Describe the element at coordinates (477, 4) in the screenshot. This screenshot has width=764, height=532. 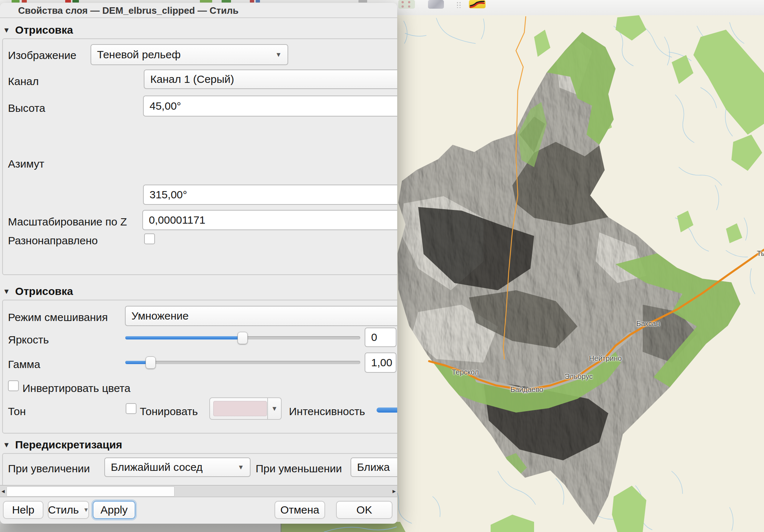
I see `slope-tool-icon` at that location.